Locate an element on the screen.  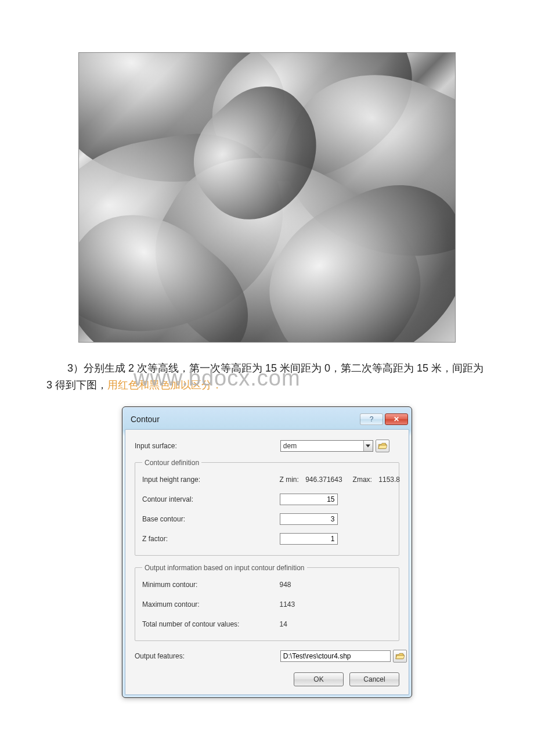
help-button: ? is located at coordinates (371, 419).